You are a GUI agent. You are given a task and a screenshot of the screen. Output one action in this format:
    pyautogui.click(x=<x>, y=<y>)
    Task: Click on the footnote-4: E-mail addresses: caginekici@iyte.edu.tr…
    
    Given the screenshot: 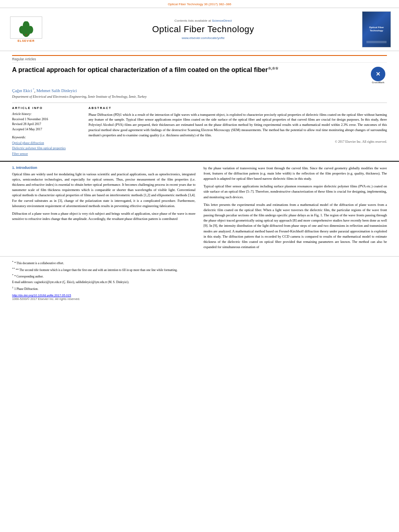 What is the action you would take?
    pyautogui.click(x=200, y=282)
    